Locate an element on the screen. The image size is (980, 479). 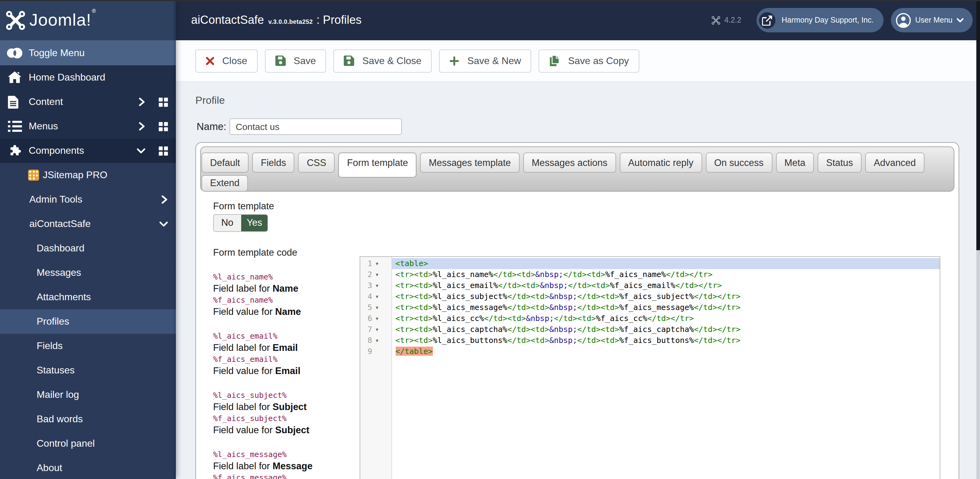
user-menu-button: User Menu is located at coordinates (932, 20).